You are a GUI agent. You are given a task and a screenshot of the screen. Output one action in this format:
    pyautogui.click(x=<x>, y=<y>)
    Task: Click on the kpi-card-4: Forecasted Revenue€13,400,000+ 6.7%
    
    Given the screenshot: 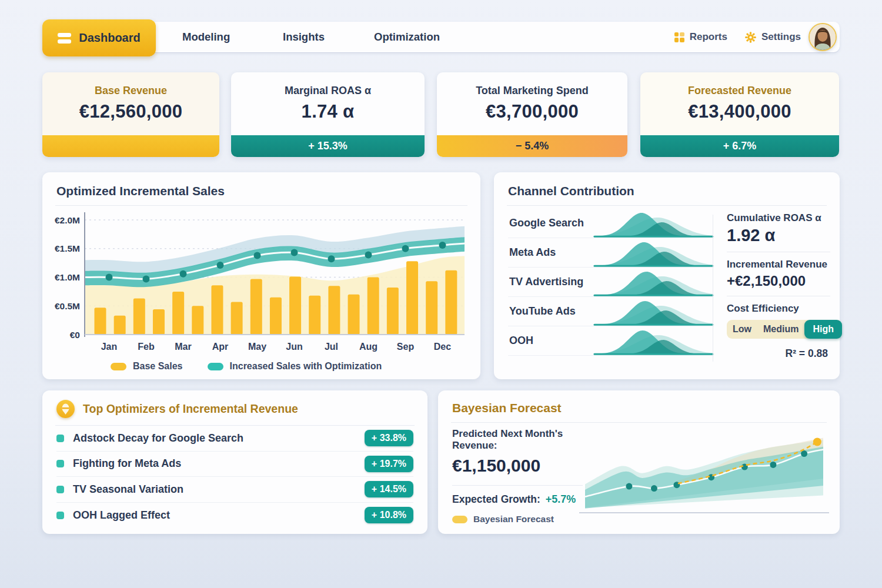 What is the action you would take?
    pyautogui.click(x=740, y=115)
    